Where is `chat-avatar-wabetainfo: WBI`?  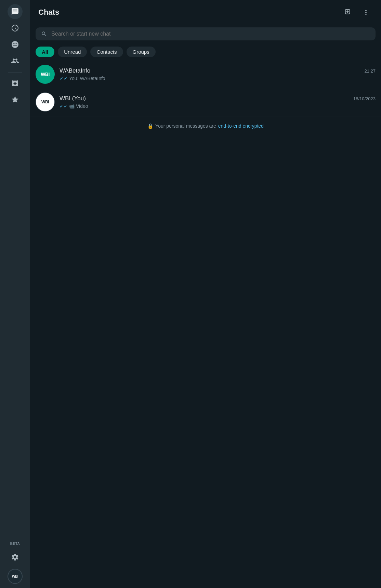 chat-avatar-wabetainfo: WBI is located at coordinates (45, 74).